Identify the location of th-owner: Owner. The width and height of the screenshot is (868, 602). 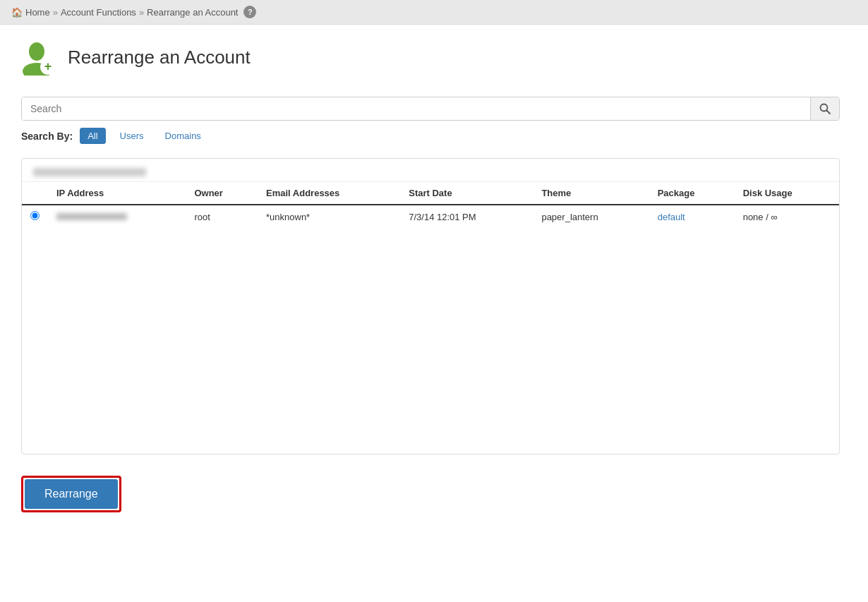
(222, 193).